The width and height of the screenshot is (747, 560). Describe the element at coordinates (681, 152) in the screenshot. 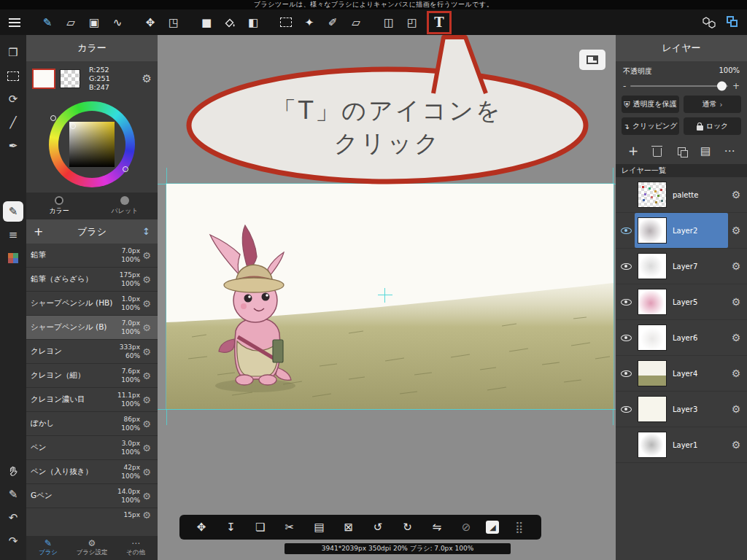

I see `duplicate-layer-button` at that location.